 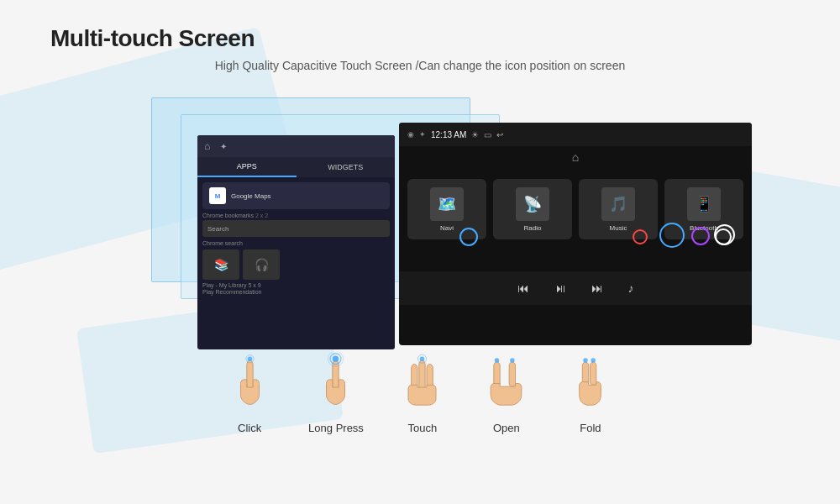 I want to click on car-time: 12:13 AM, so click(x=449, y=134).